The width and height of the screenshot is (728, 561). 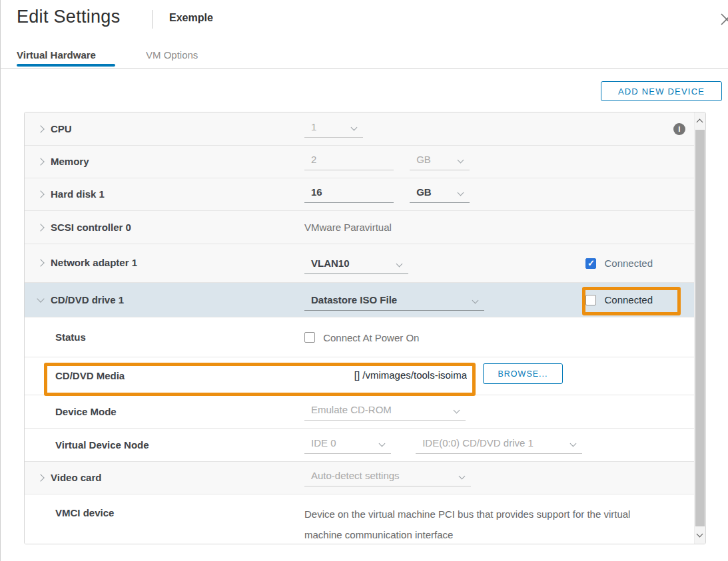 I want to click on scrollbar-thumb, so click(x=700, y=328).